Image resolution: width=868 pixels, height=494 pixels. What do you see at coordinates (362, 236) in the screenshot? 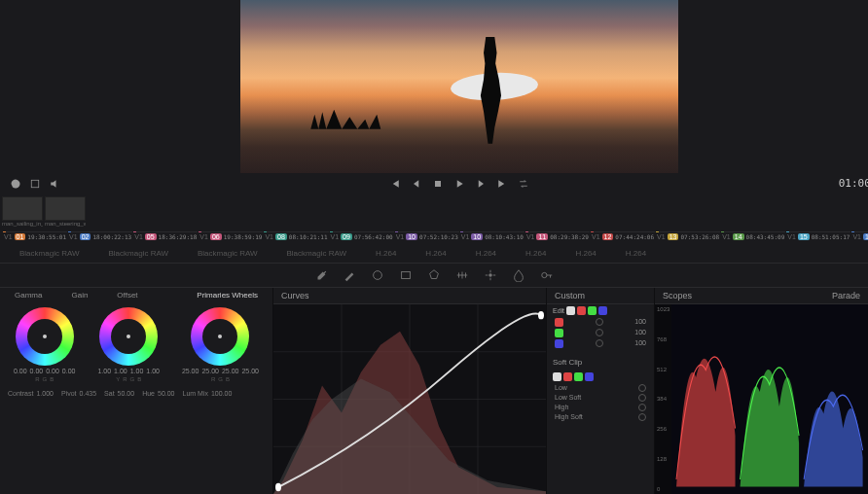
I see `timeline-clip: V10907:56:42:00` at bounding box center [362, 236].